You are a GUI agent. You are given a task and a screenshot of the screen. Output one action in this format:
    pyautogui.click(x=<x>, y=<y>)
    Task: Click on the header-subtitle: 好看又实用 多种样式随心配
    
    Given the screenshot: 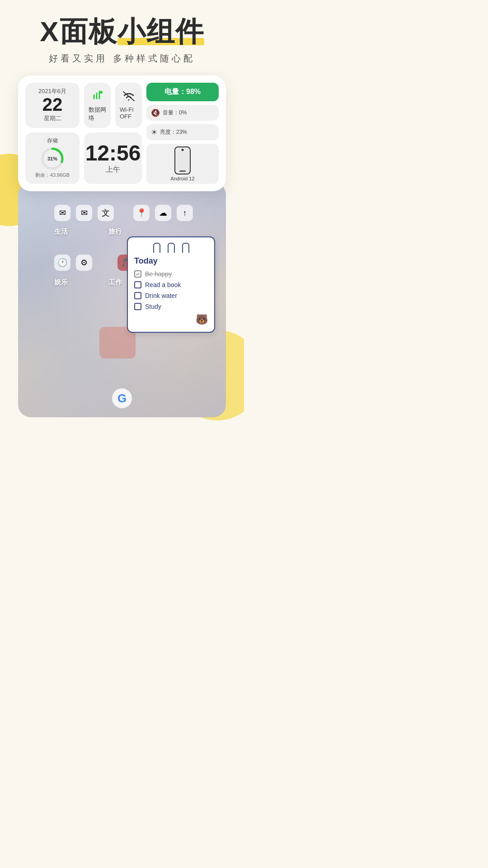 What is the action you would take?
    pyautogui.click(x=122, y=59)
    